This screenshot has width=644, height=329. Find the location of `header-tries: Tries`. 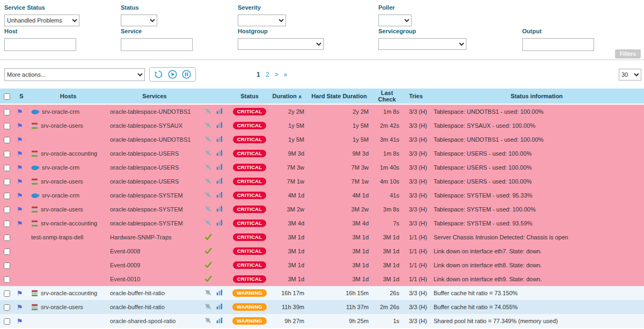

header-tries: Tries is located at coordinates (416, 96).